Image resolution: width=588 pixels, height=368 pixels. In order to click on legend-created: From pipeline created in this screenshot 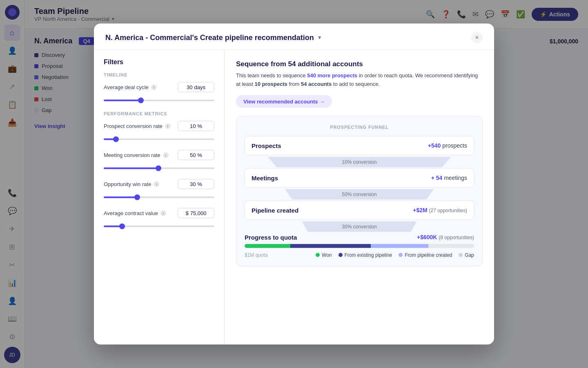, I will do `click(425, 255)`.